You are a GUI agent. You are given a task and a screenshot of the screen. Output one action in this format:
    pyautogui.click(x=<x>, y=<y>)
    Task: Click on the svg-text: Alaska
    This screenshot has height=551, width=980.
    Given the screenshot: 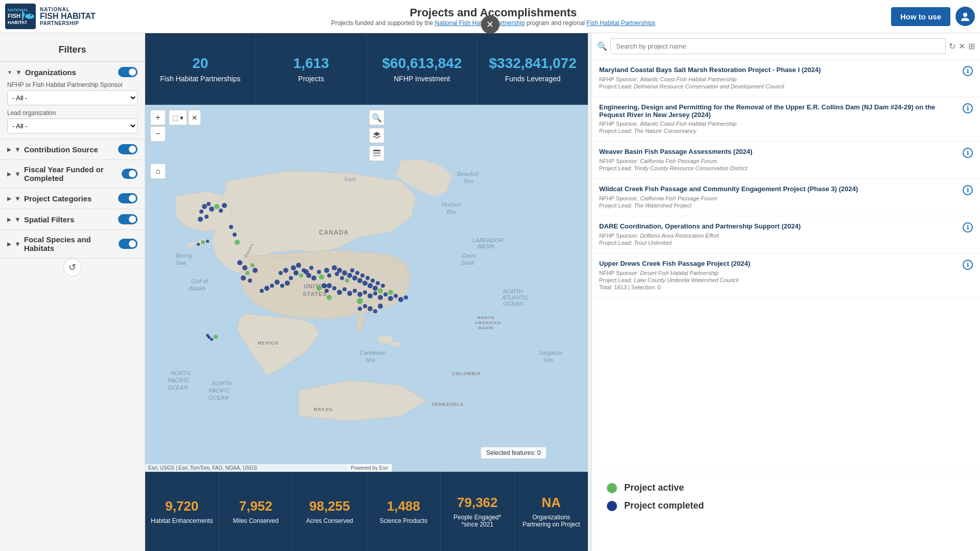 What is the action you would take?
    pyautogui.click(x=197, y=288)
    